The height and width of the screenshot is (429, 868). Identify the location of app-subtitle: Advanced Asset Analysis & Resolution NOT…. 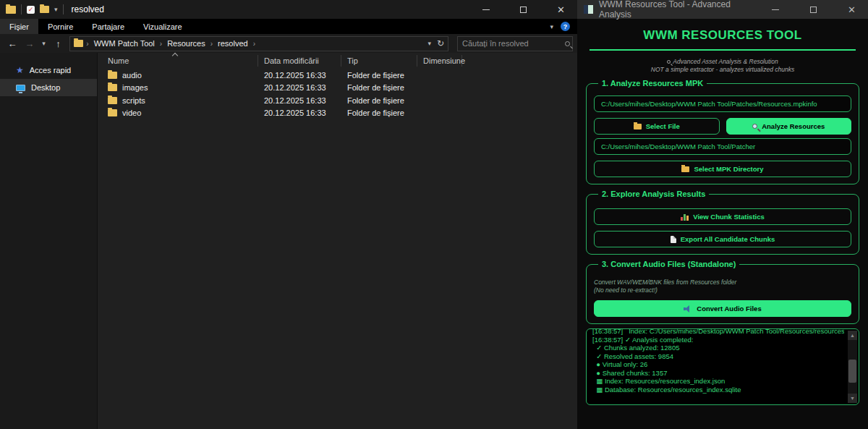
(723, 66).